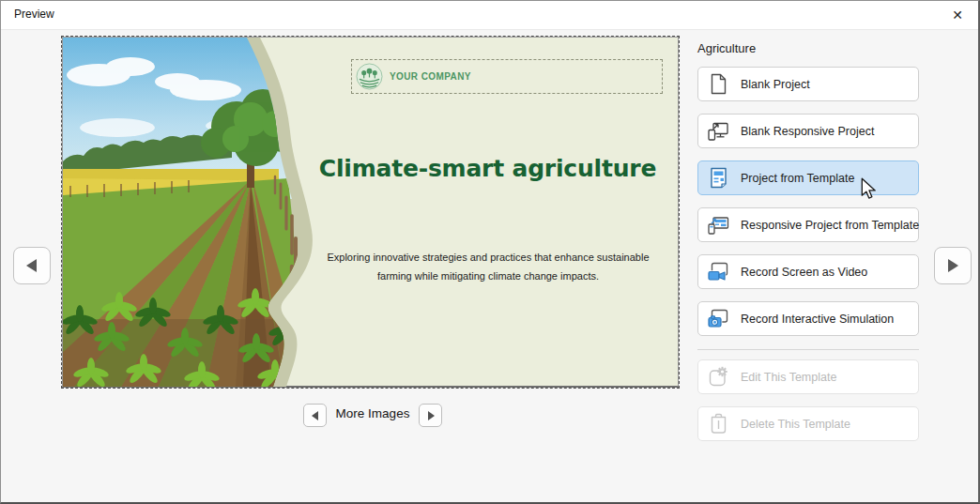 The width and height of the screenshot is (980, 504). I want to click on record-screen-as-video-button: Record Screen as Video, so click(808, 272).